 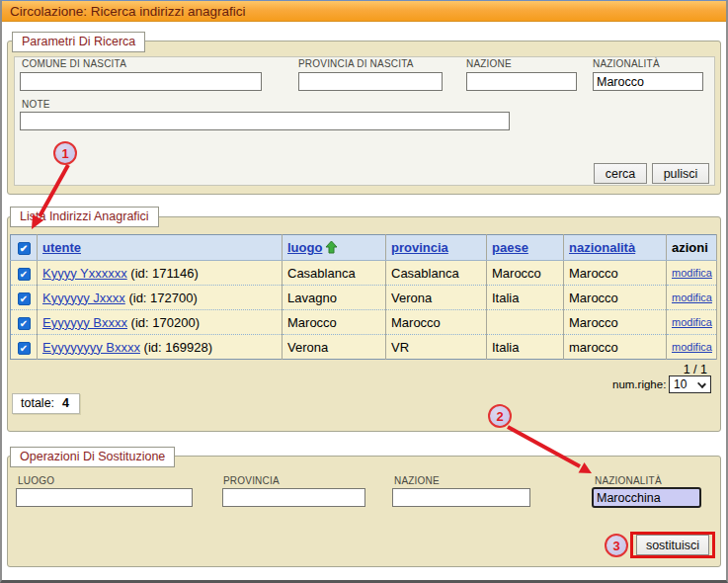 I want to click on user-link: Eyyyyyy Bxxxx, so click(x=85, y=322).